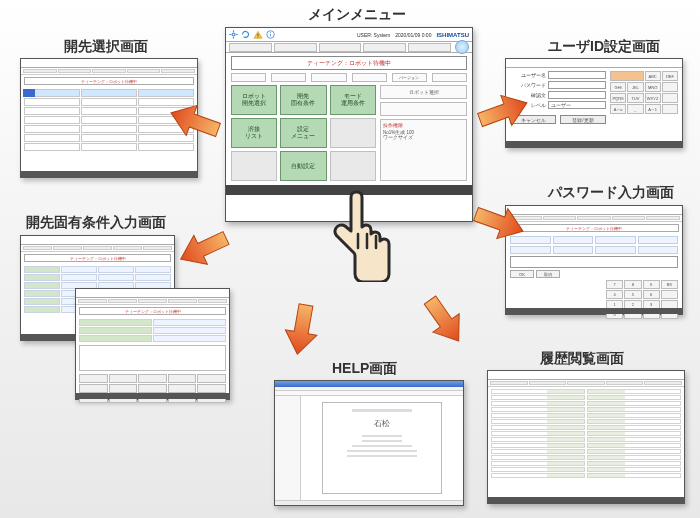 This screenshot has width=700, height=518. I want to click on register-button: 登録/更新, so click(583, 120).